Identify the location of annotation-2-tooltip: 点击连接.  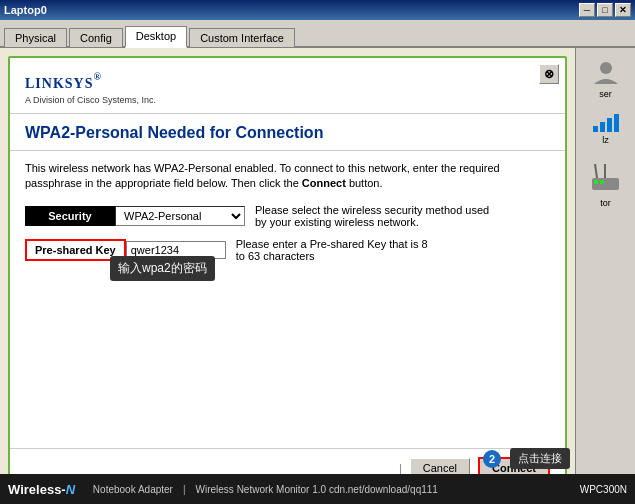
(540, 458).